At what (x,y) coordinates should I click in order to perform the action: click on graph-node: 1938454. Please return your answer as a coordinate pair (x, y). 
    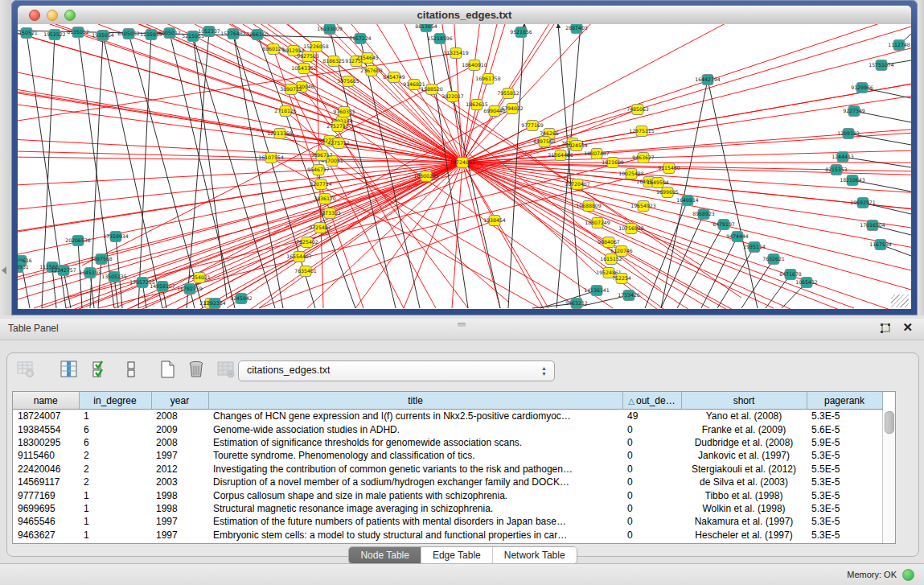
    Looking at the image, I should click on (495, 220).